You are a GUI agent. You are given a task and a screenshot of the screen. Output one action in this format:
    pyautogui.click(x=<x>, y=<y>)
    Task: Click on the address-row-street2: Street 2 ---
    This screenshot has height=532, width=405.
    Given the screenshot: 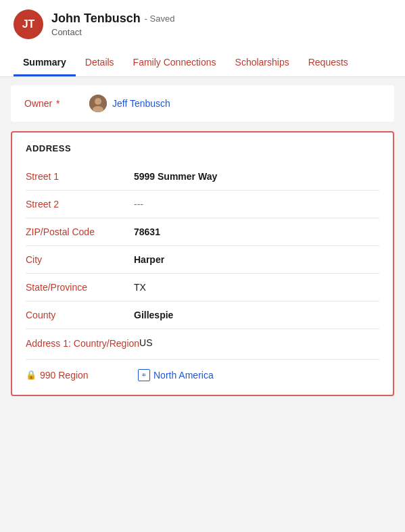 What is the action you would take?
    pyautogui.click(x=203, y=204)
    